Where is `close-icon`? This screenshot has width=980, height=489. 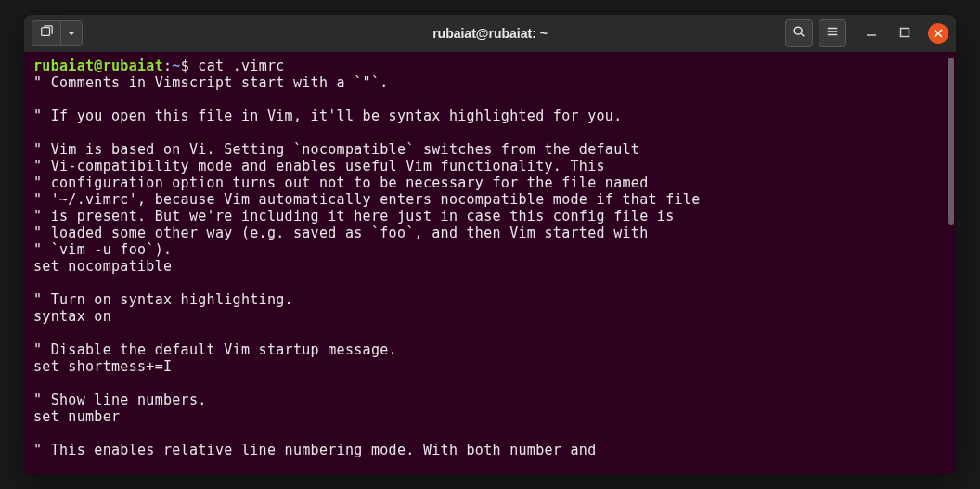
close-icon is located at coordinates (938, 33).